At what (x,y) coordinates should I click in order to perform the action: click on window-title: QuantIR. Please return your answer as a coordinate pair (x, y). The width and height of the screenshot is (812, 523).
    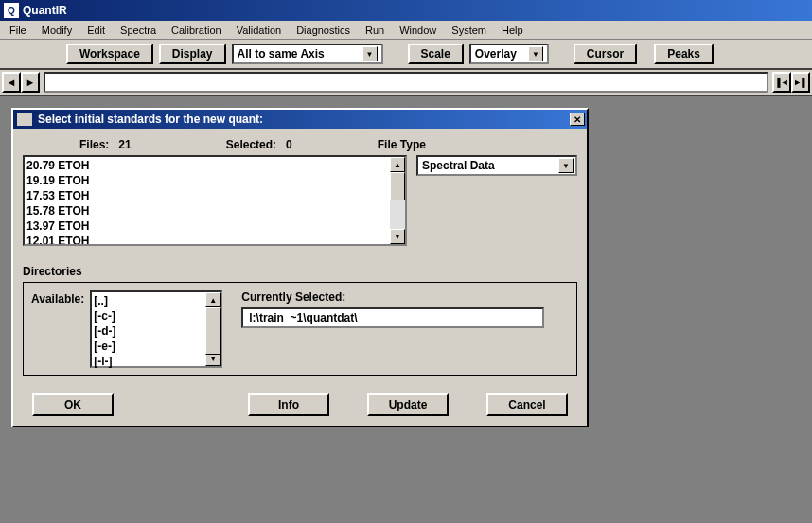
    Looking at the image, I should click on (45, 10).